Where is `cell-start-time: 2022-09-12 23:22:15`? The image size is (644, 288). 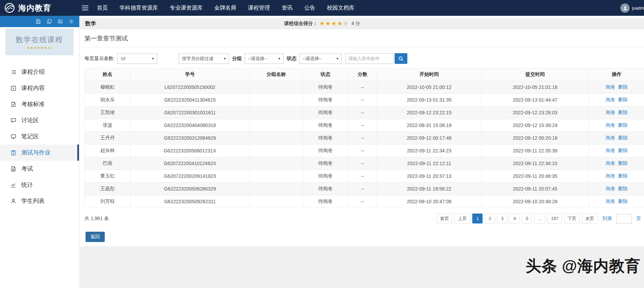 cell-start-time: 2022-09-12 23:22:15 is located at coordinates (429, 113).